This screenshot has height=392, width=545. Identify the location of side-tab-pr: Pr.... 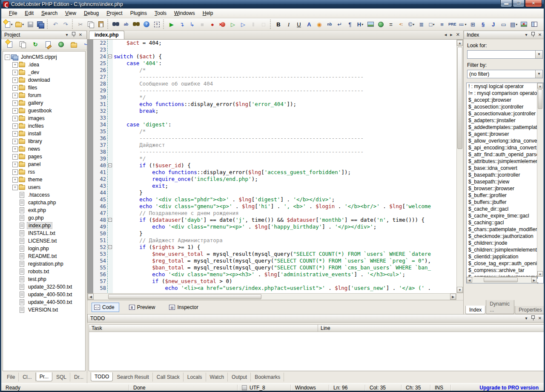
(44, 377).